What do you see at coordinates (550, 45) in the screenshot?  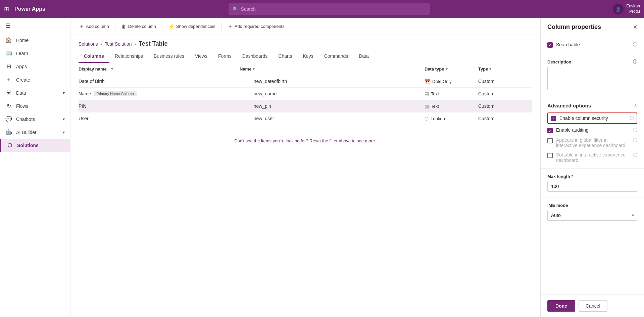 I see `searchable-checkbox: ✓` at bounding box center [550, 45].